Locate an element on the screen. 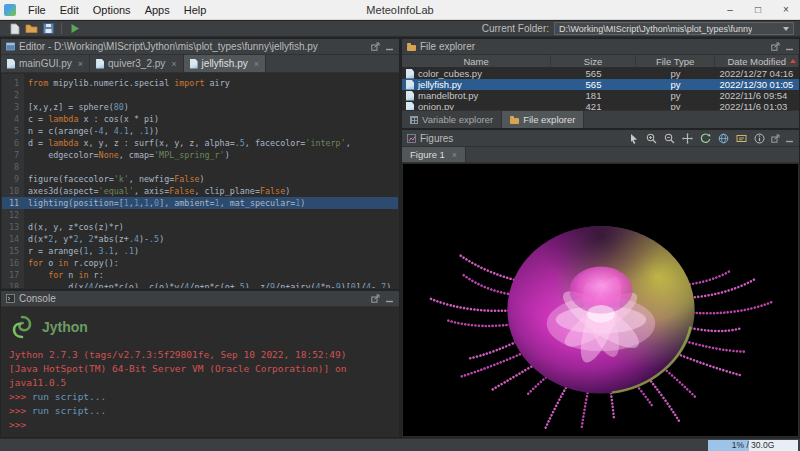  column-header-date-modified: Date Modified is located at coordinates (757, 61).